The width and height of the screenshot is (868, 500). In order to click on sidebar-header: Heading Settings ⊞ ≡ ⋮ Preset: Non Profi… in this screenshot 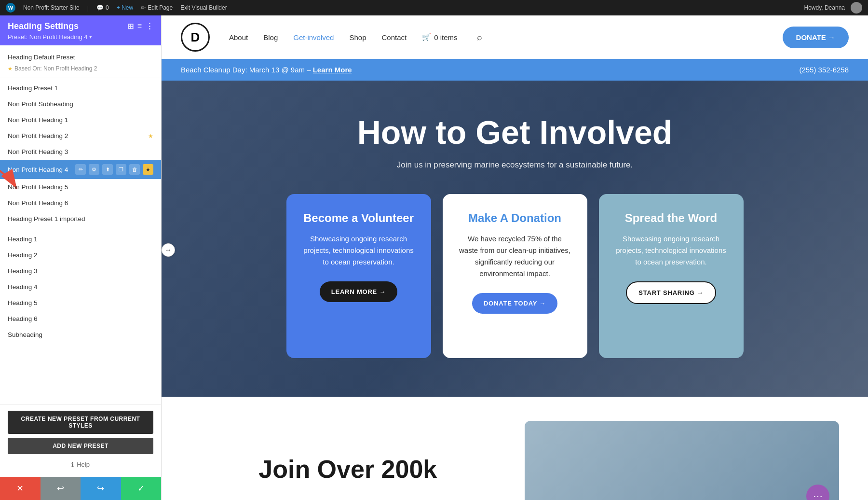, I will do `click(81, 30)`.